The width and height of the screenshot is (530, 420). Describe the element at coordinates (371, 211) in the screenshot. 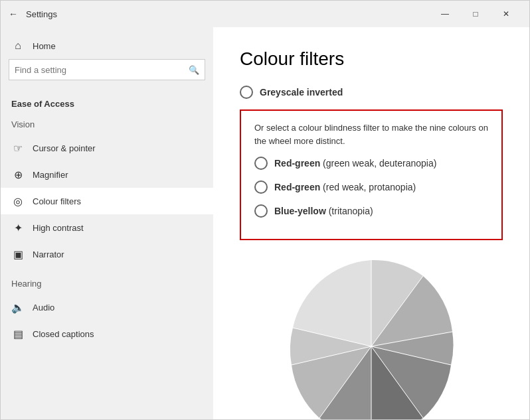

I see `radio-blue-yellow-tritanopia: Blue-yellow (tritanopia)` at that location.